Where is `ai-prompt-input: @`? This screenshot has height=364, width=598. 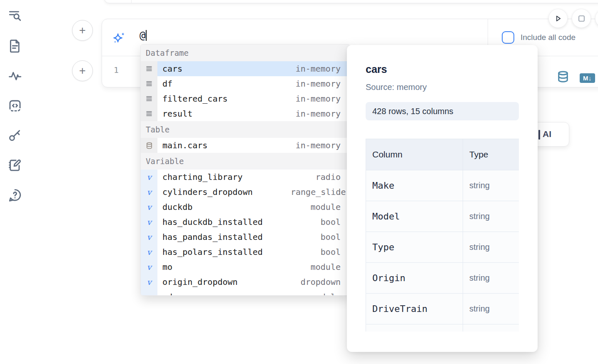
ai-prompt-input: @ is located at coordinates (143, 35).